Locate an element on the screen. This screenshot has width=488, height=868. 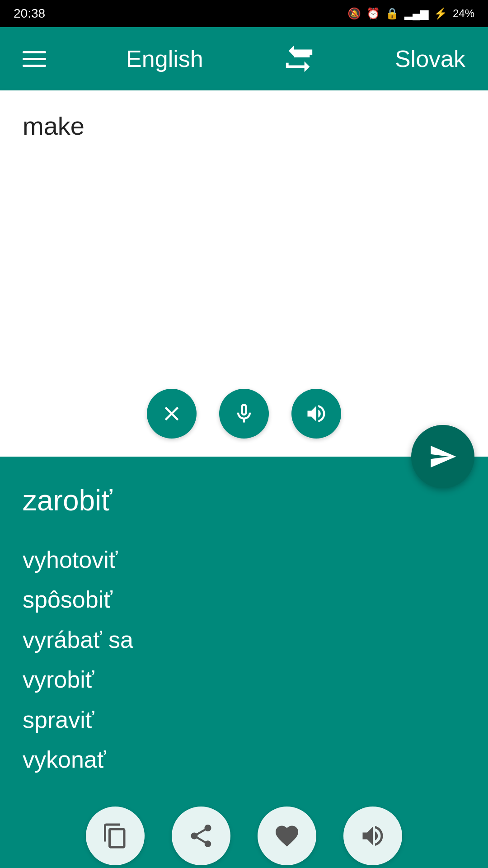
charging-icon: ⚡ is located at coordinates (441, 14).